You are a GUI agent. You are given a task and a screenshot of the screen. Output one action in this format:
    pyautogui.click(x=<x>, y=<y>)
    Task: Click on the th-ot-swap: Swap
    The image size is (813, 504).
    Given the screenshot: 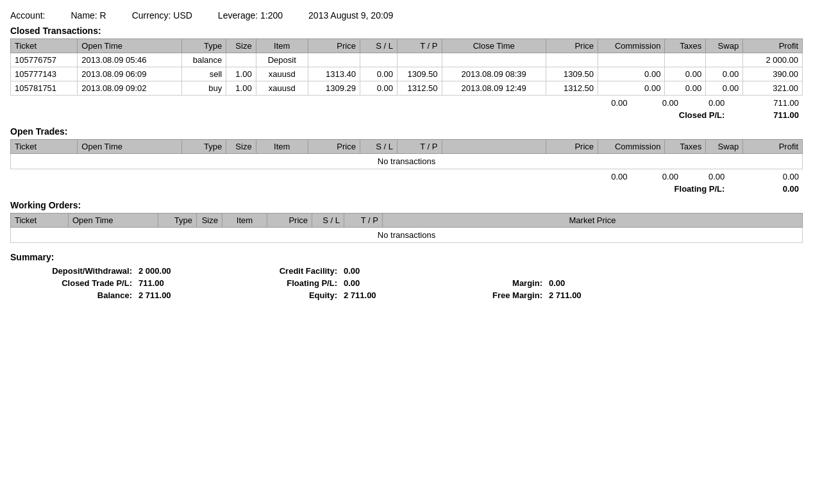 What is the action you would take?
    pyautogui.click(x=725, y=147)
    